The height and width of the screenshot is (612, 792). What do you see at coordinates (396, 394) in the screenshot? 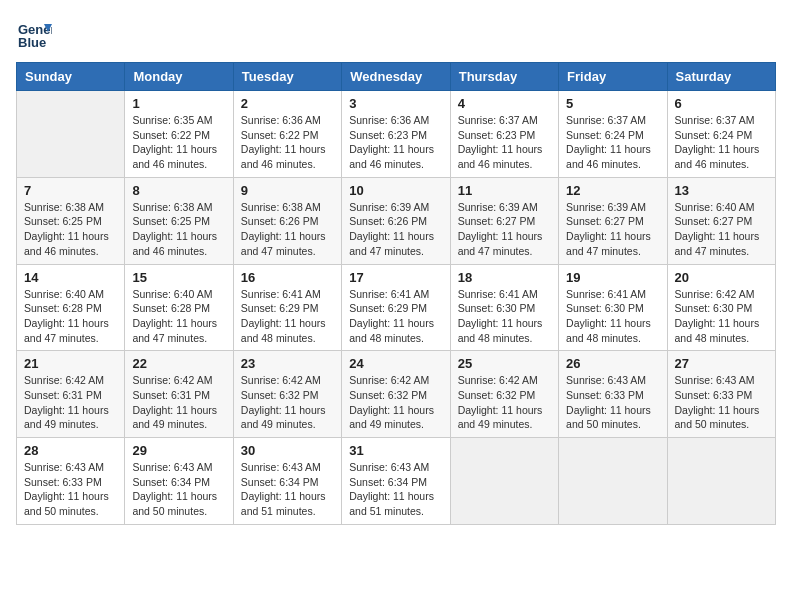
I see `calendar-cell: 24 Sunrise: 6:42 AM Sunset: 6:32 PM Dayl…` at bounding box center [396, 394].